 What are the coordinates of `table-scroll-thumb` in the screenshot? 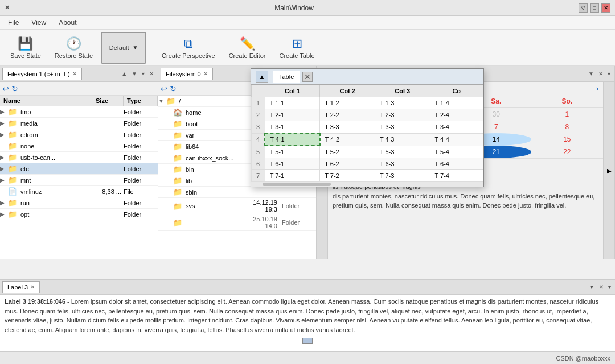 It's located at (297, 184).